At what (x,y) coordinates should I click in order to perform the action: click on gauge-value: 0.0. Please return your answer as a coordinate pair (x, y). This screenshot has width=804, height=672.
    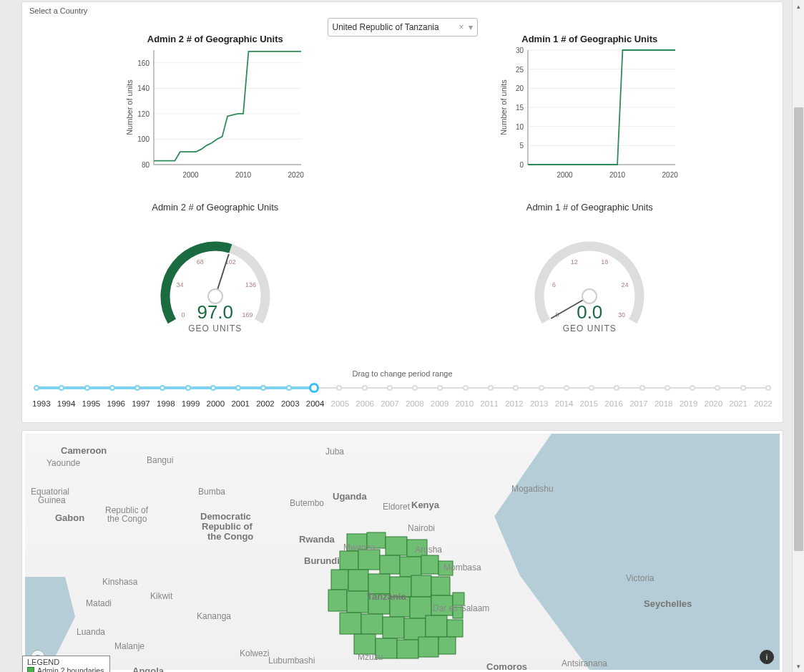
    Looking at the image, I should click on (589, 312).